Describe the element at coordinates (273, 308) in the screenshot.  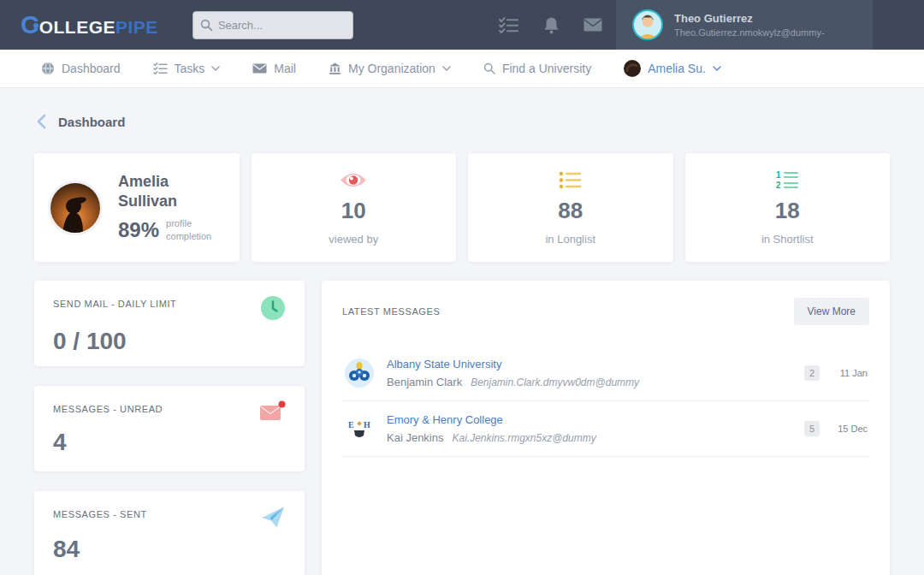
I see `clock-icon` at that location.